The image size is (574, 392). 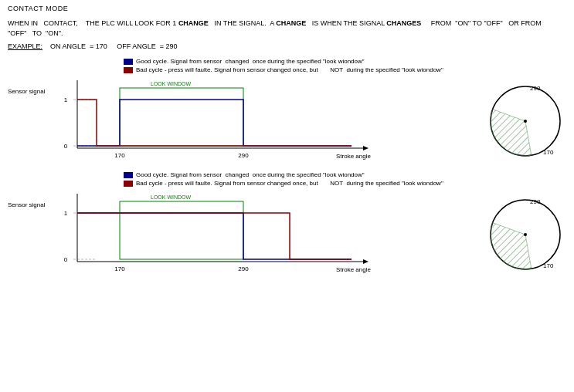 I want to click on top-circle-container: 290 170, so click(x=525, y=122).